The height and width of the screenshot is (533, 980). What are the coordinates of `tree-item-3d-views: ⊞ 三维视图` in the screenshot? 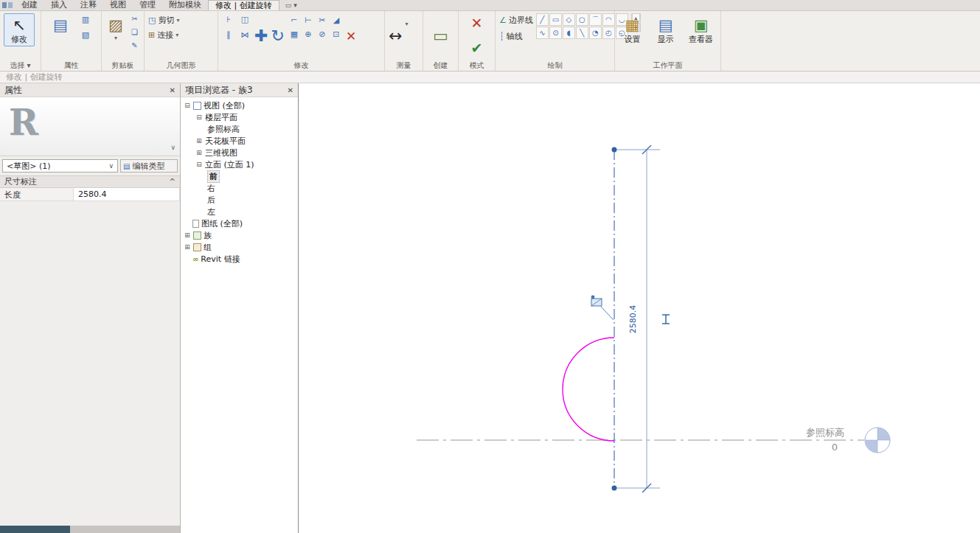 It's located at (239, 153).